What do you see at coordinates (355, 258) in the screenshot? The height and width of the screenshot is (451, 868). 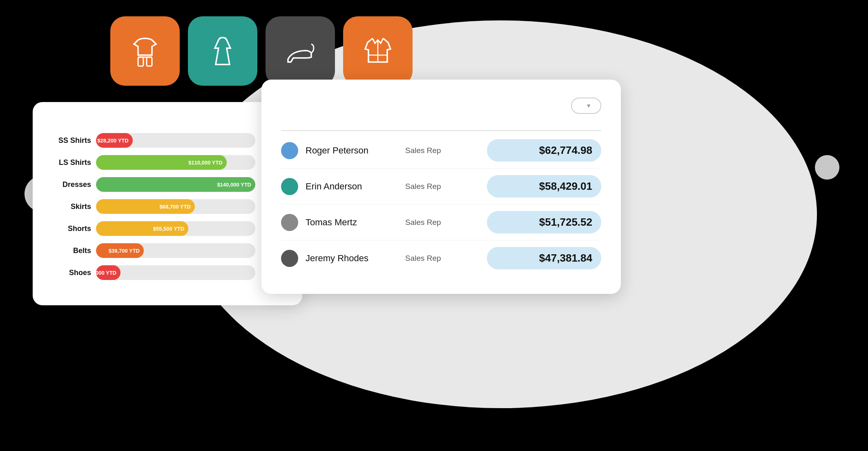 I see `person-name: Jeremy Rhodes` at bounding box center [355, 258].